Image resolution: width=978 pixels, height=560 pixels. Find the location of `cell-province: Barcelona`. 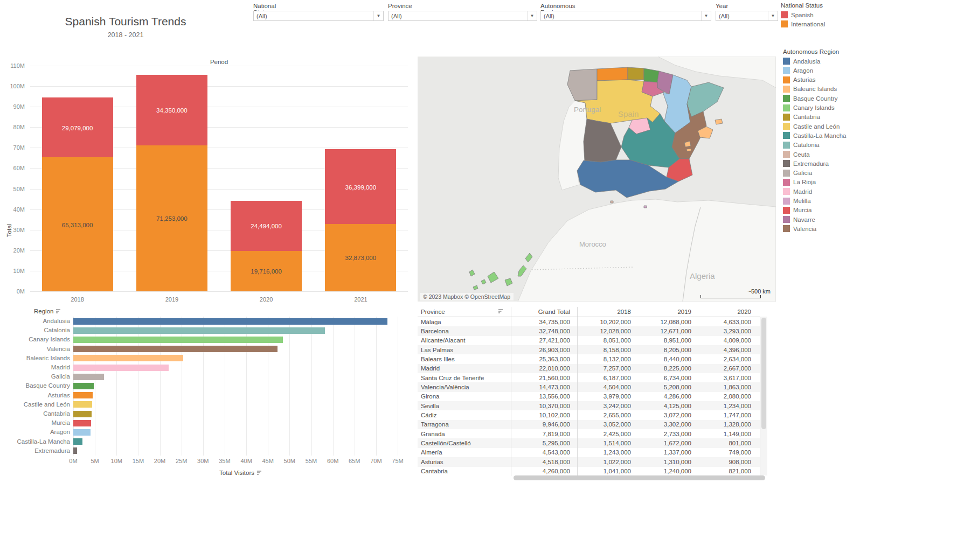

cell-province: Barcelona is located at coordinates (464, 331).